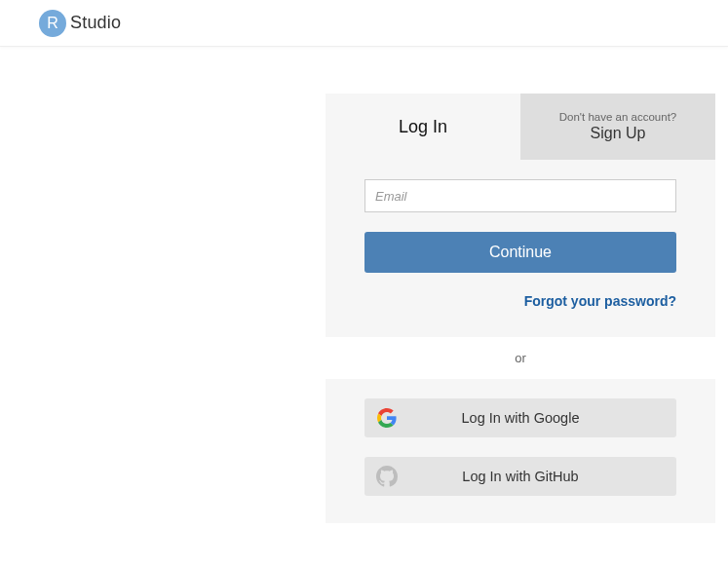 This screenshot has height=566, width=728. I want to click on header: R Studio, so click(364, 23).